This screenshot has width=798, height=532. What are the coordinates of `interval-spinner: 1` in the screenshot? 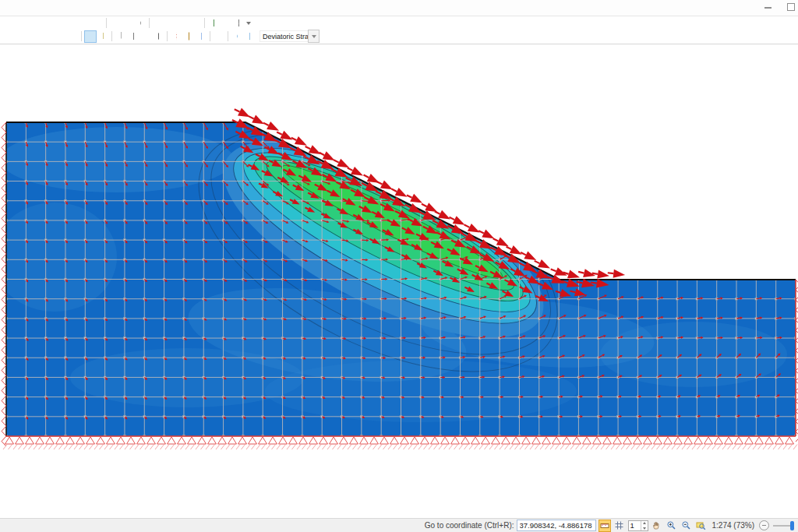 It's located at (638, 526).